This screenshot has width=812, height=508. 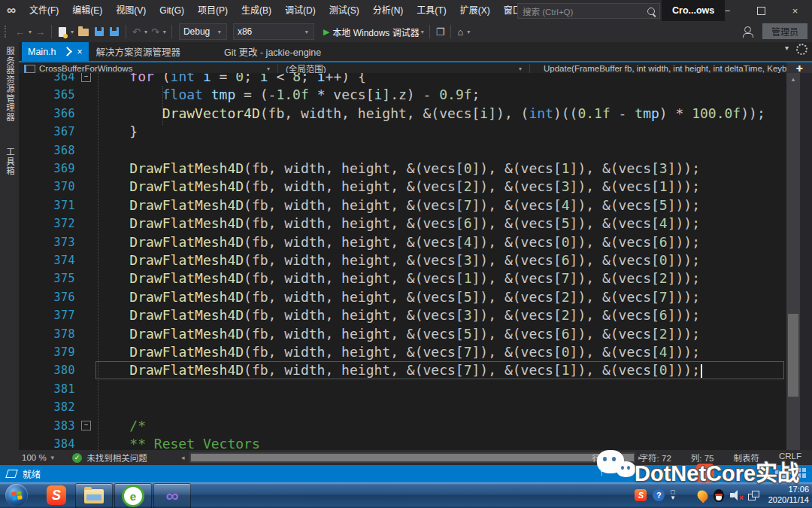 I want to click on code-line-374: 374 DrawFlatMesh4D(fb, width, height, &(…, so click(x=403, y=260).